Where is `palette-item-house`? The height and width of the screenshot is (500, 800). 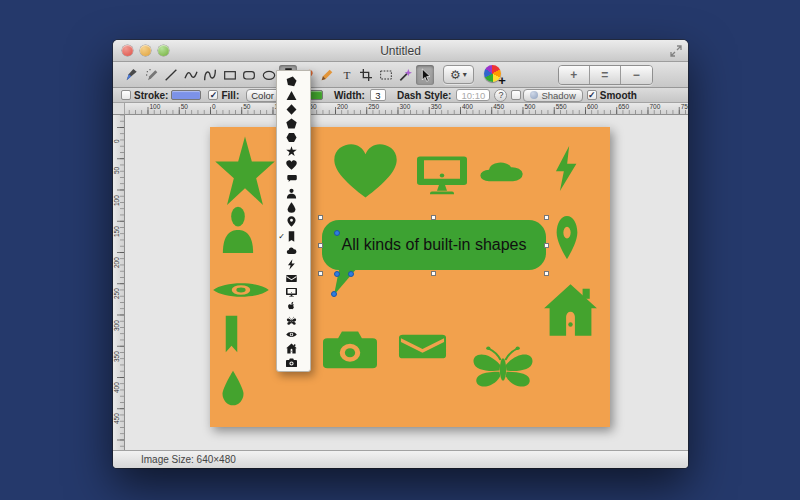 palette-item-house is located at coordinates (294, 349).